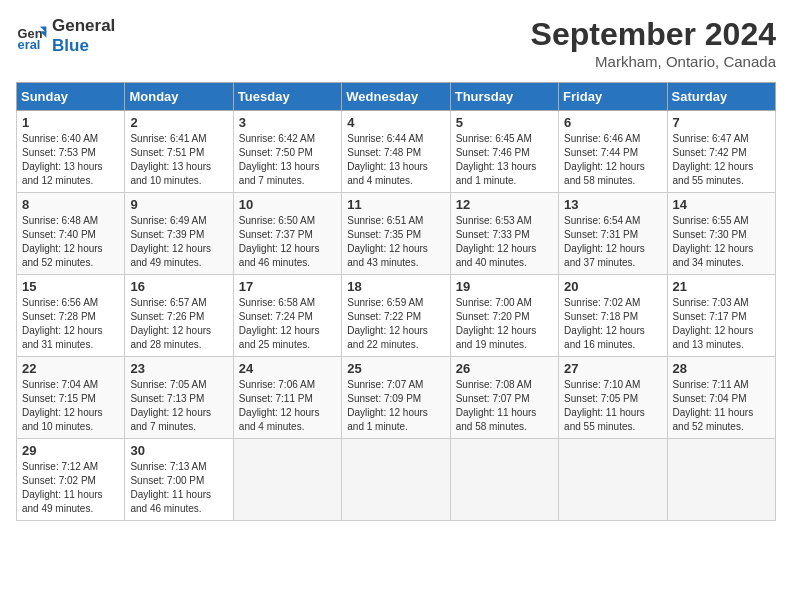  Describe the element at coordinates (396, 316) in the screenshot. I see `week-row-3: 15Sunrise: 6:56 AM Sunset: 7:28 PM Dayli…` at that location.